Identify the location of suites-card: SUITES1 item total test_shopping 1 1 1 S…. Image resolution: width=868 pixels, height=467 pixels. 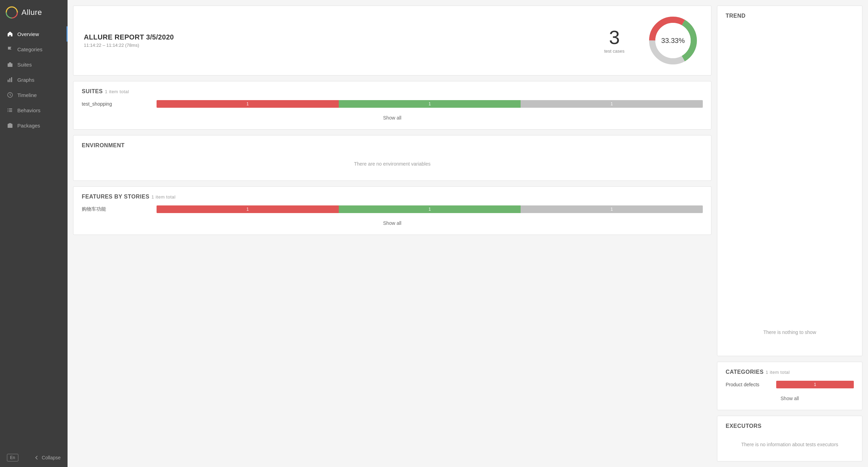
(392, 105).